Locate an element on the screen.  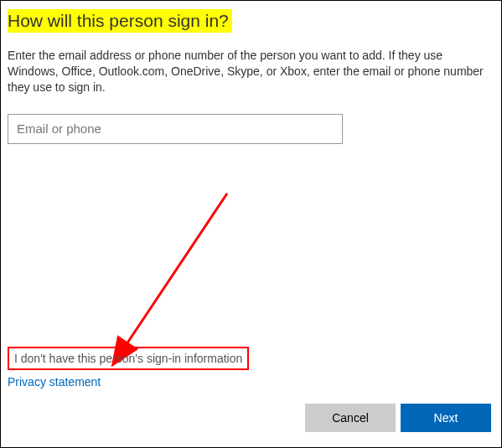
cancel-button: Cancel is located at coordinates (350, 418).